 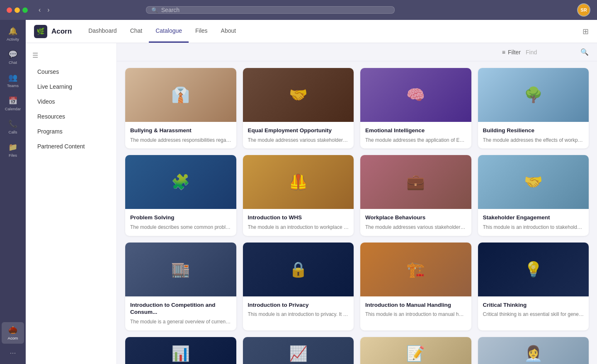 What do you see at coordinates (298, 135) in the screenshot?
I see `course-info: Equal Employment Opportunity The module …` at bounding box center [298, 135].